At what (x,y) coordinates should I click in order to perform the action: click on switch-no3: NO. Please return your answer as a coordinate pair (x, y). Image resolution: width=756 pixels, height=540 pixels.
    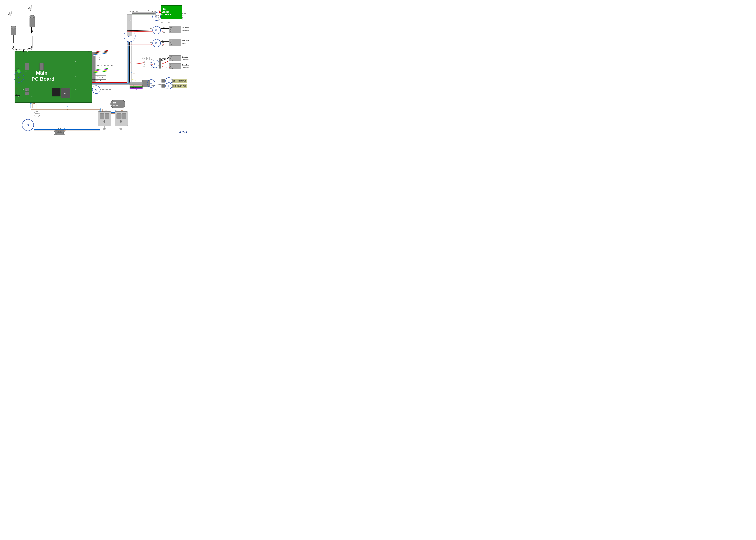
    Looking at the image, I should click on (171, 44).